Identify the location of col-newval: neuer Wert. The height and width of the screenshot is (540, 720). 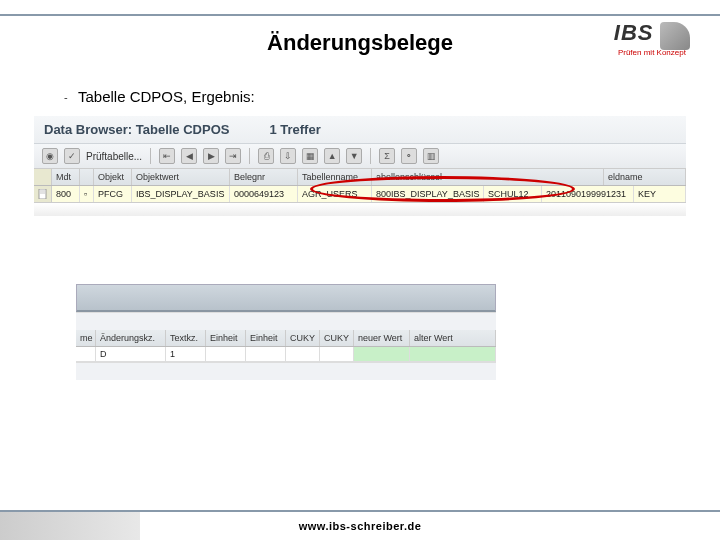
(382, 338).